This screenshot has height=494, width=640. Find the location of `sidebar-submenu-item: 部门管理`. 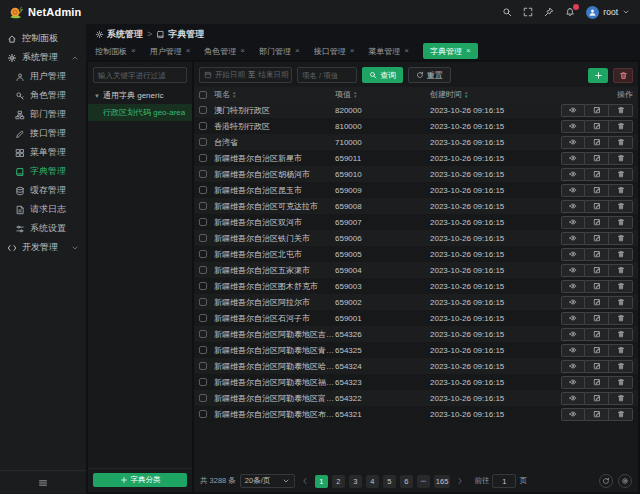

sidebar-submenu-item: 部门管理 is located at coordinates (43, 114).